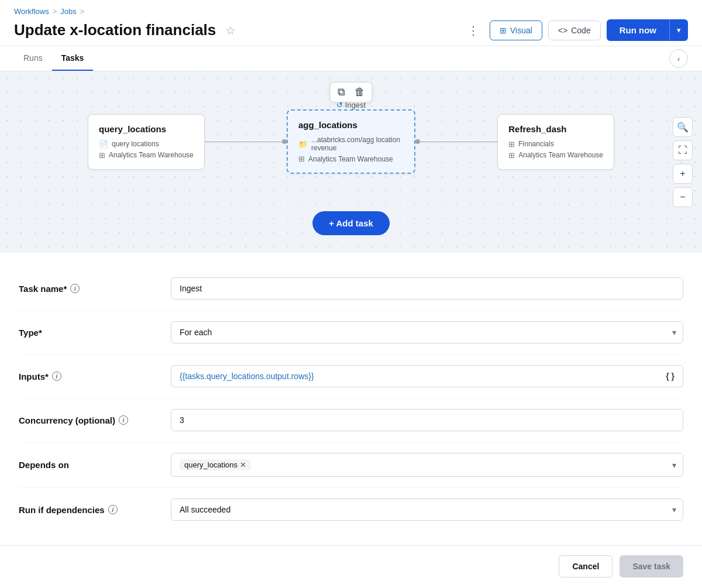 The height and width of the screenshot is (588, 702). I want to click on concurrency-info-icon: i, so click(123, 420).